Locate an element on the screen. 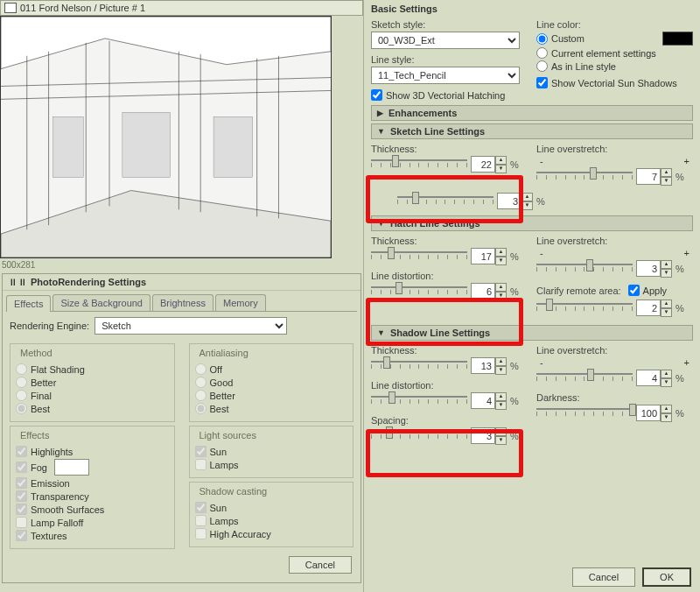 The image size is (700, 592). tab-brightness: Brightness is located at coordinates (183, 303).